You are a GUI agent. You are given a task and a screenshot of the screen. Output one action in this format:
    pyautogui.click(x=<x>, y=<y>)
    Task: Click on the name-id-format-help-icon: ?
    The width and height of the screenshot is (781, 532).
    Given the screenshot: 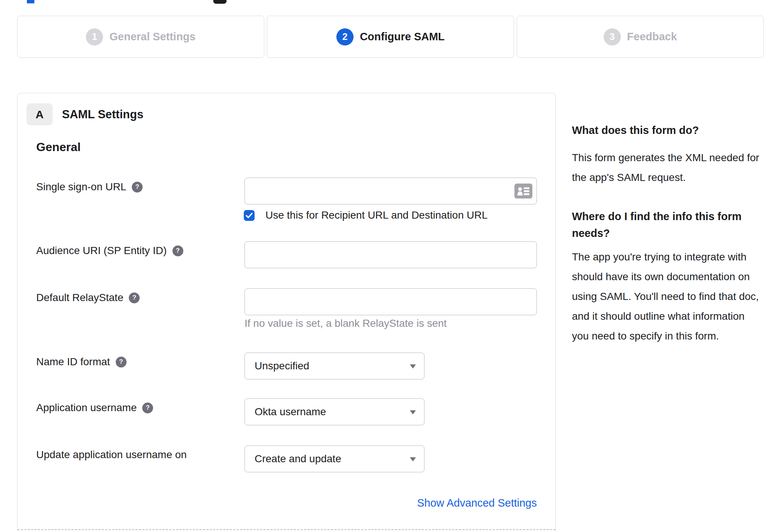 What is the action you would take?
    pyautogui.click(x=121, y=362)
    